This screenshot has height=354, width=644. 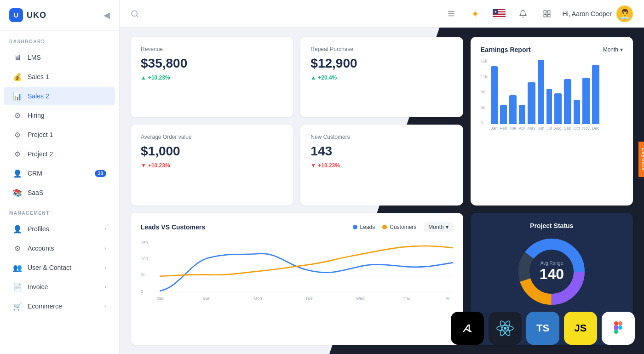 What do you see at coordinates (105, 248) in the screenshot?
I see `accounts-chevron-icon: ›` at bounding box center [105, 248].